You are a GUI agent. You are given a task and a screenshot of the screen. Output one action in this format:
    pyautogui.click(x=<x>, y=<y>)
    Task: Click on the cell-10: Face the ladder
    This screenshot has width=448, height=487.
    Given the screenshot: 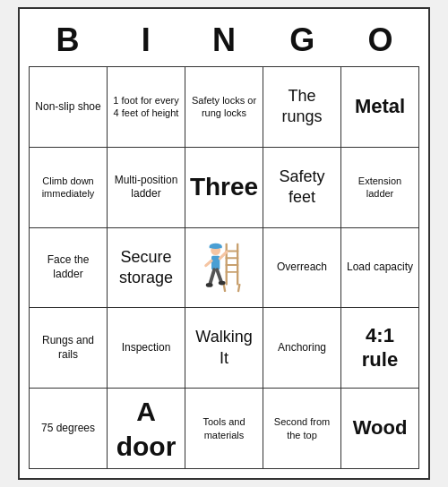 What is the action you would take?
    pyautogui.click(x=68, y=269)
    